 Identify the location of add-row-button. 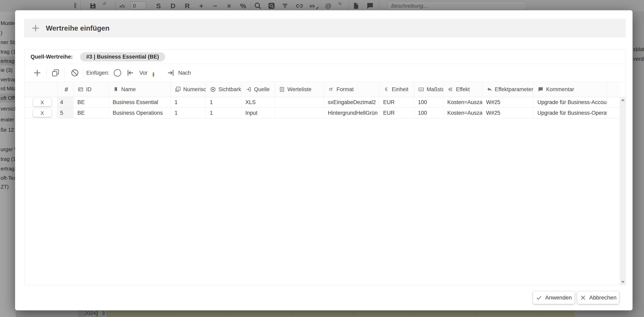
(37, 73).